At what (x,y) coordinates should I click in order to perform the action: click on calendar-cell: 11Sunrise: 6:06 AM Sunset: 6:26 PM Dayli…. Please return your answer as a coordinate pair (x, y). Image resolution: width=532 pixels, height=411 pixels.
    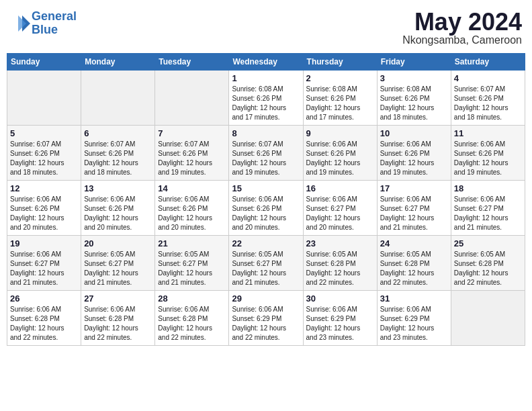
    Looking at the image, I should click on (488, 153).